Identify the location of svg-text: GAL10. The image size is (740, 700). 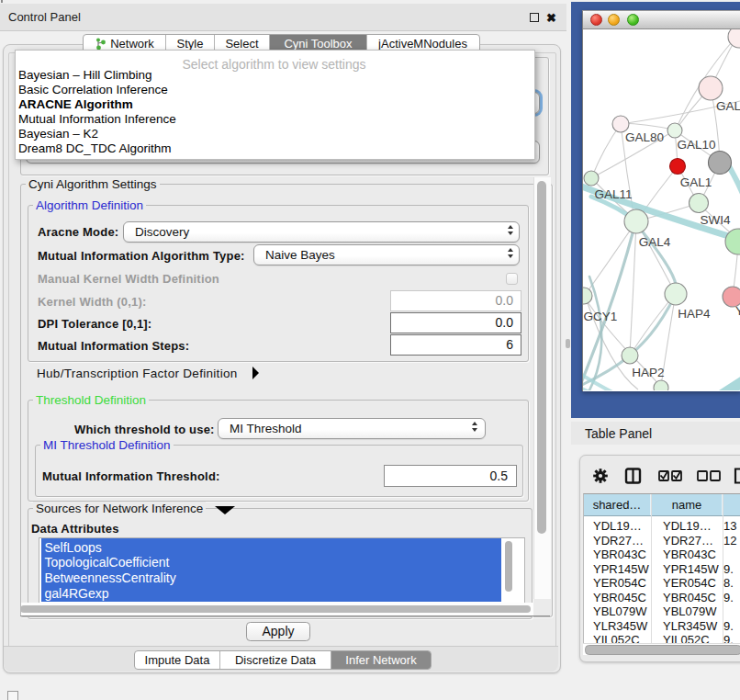
(696, 145).